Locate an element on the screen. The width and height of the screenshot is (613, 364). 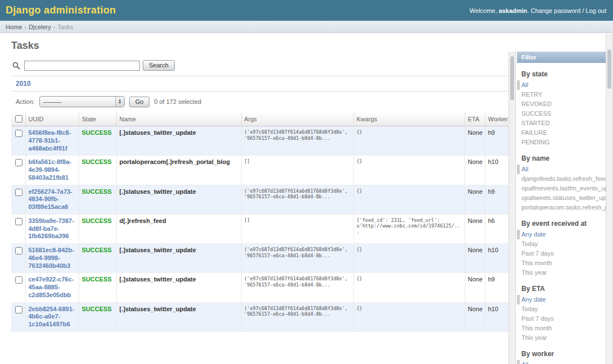
filter-link: SUCCESS is located at coordinates (536, 113).